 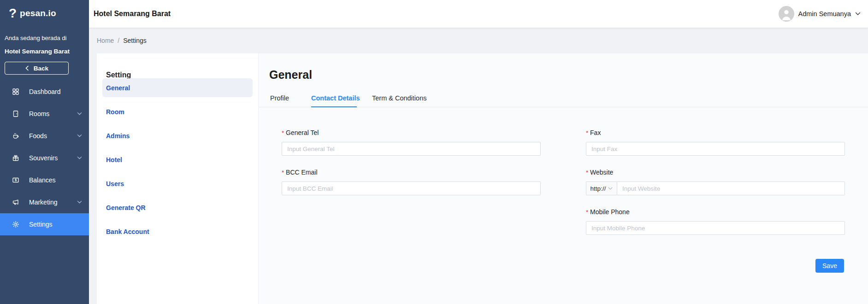 What do you see at coordinates (598, 189) in the screenshot?
I see `protocol-value: http://` at bounding box center [598, 189].